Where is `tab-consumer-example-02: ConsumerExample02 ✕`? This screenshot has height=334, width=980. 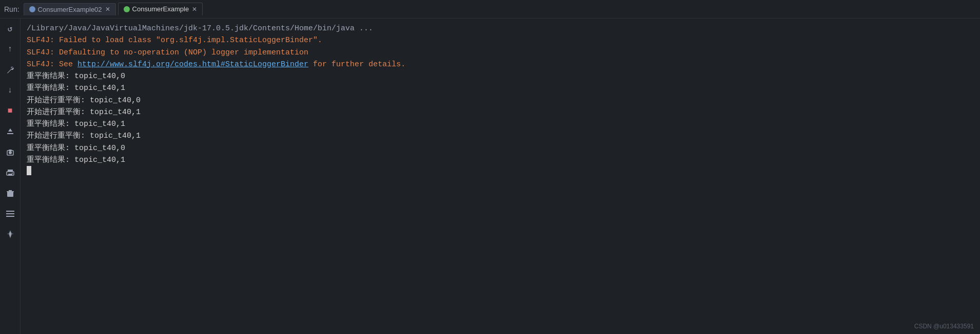 tab-consumer-example-02: ConsumerExample02 ✕ is located at coordinates (70, 9).